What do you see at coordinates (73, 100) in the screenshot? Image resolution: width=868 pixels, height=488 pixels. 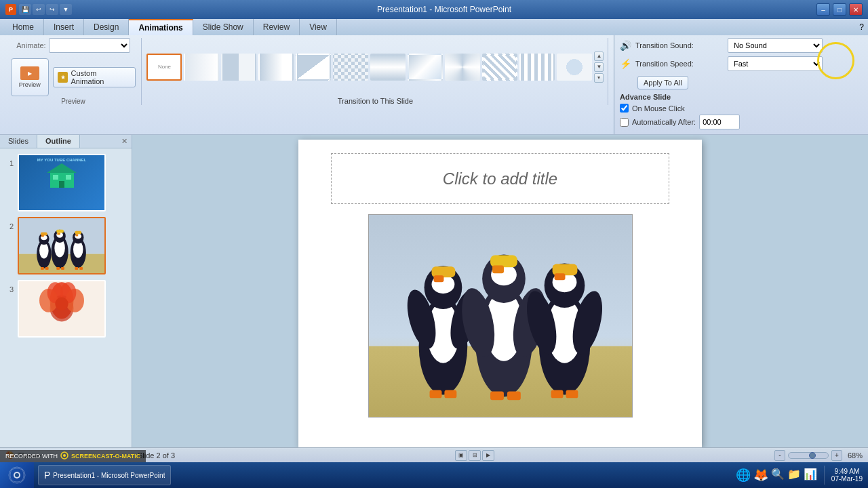 I see `preview-group-label: Preview` at bounding box center [73, 100].